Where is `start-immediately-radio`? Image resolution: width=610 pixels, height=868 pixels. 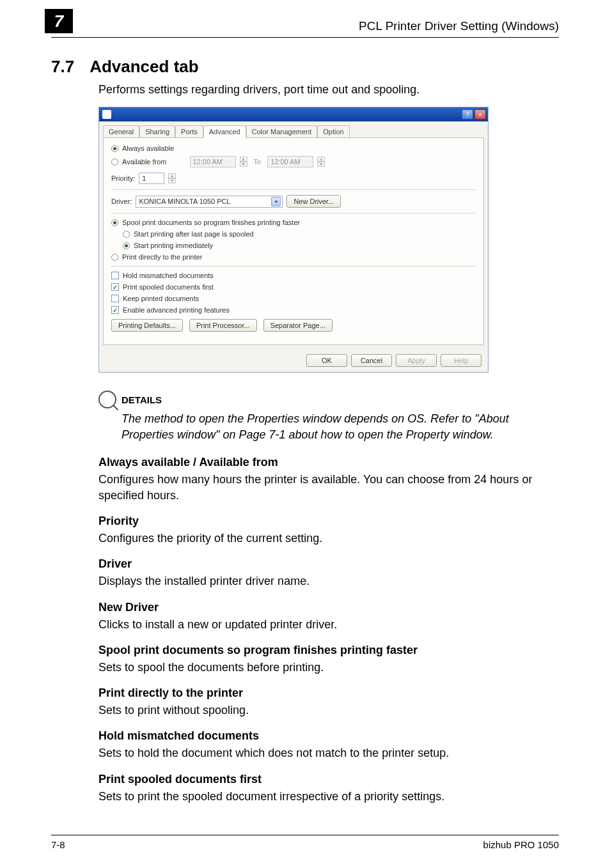
start-immediately-radio is located at coordinates (127, 245).